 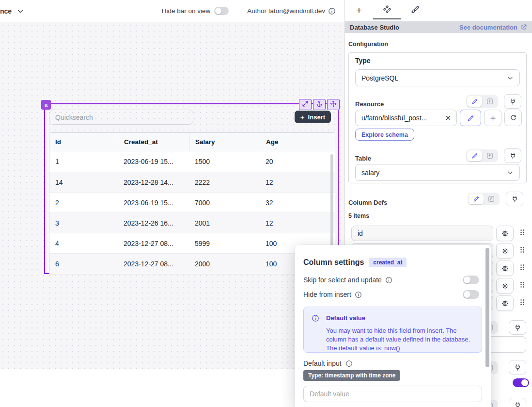 What do you see at coordinates (385, 135) in the screenshot?
I see `explore-schema-button: Explore schema` at bounding box center [385, 135].